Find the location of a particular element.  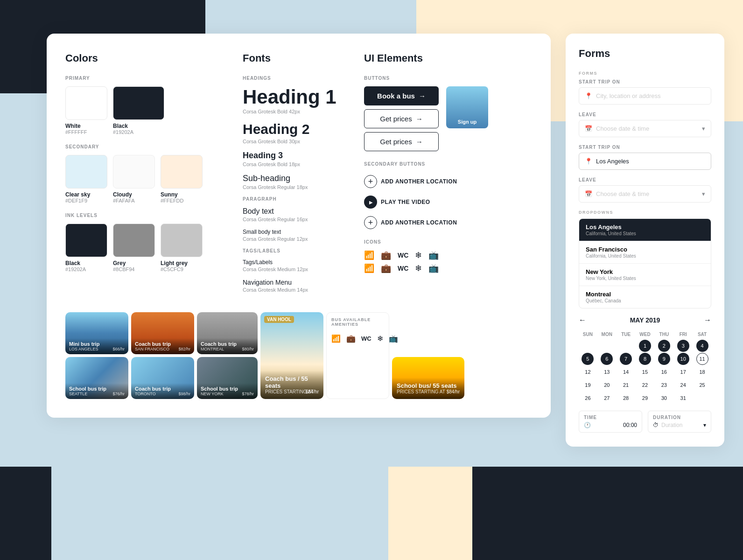

get-prices-1-label: Get prices is located at coordinates (396, 119).